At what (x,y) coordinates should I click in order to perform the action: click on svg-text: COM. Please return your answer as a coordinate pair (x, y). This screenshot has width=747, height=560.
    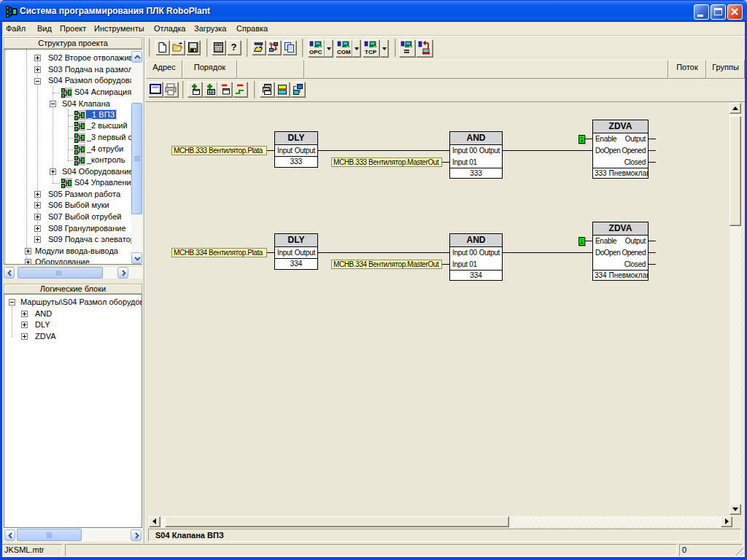
    Looking at the image, I should click on (344, 52).